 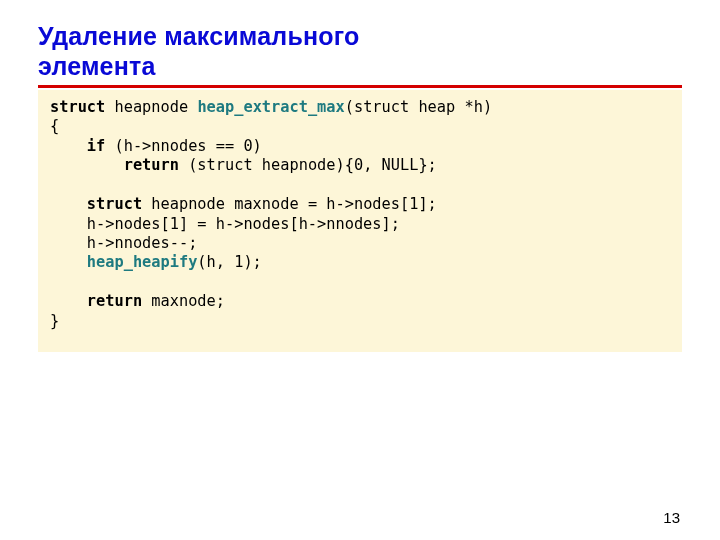 I want to click on title-line-1: Удаление максимального, so click(x=199, y=36).